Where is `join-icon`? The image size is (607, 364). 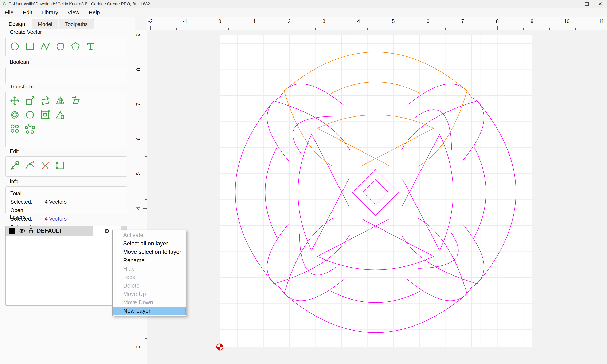
join-icon is located at coordinates (60, 166).